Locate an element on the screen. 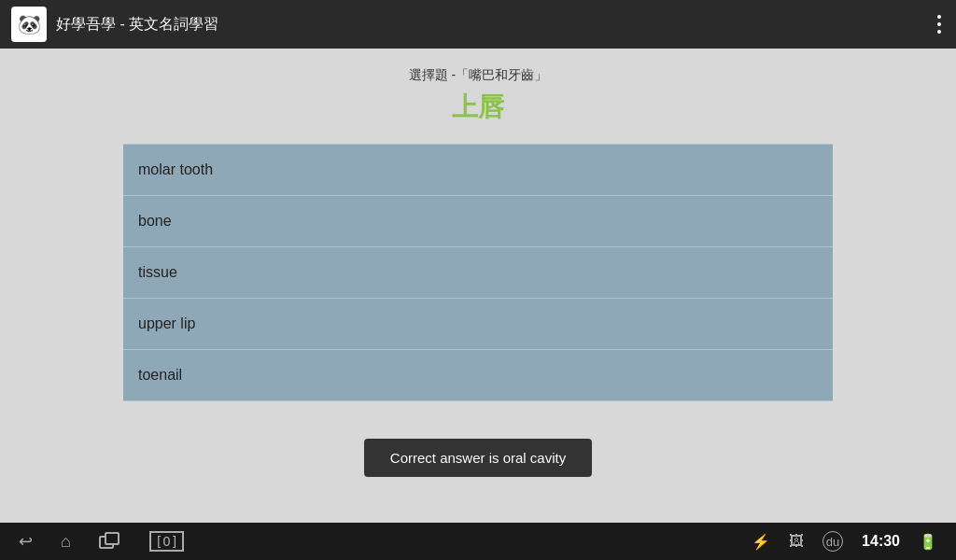  viewfinder-icon: [O] is located at coordinates (166, 541).